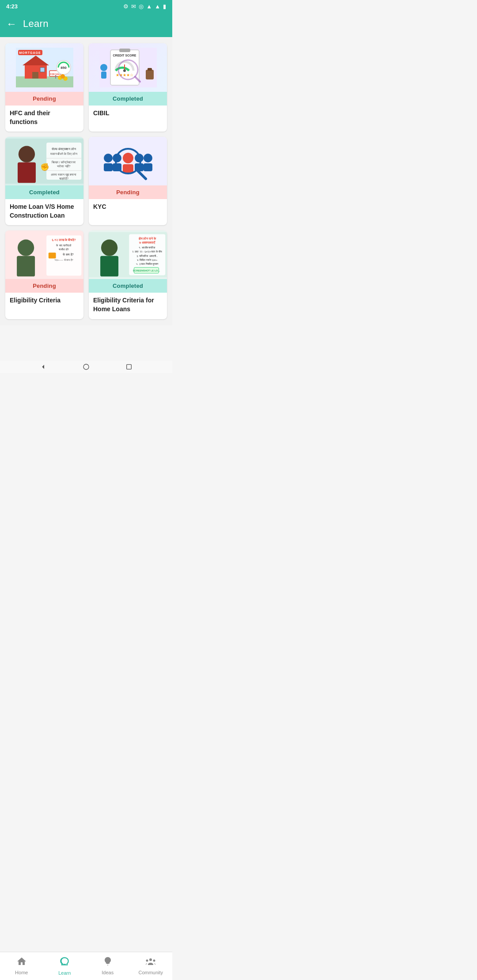 This screenshot has width=477, height=980. What do you see at coordinates (157, 6) in the screenshot?
I see `signal-icon: ▲` at bounding box center [157, 6].